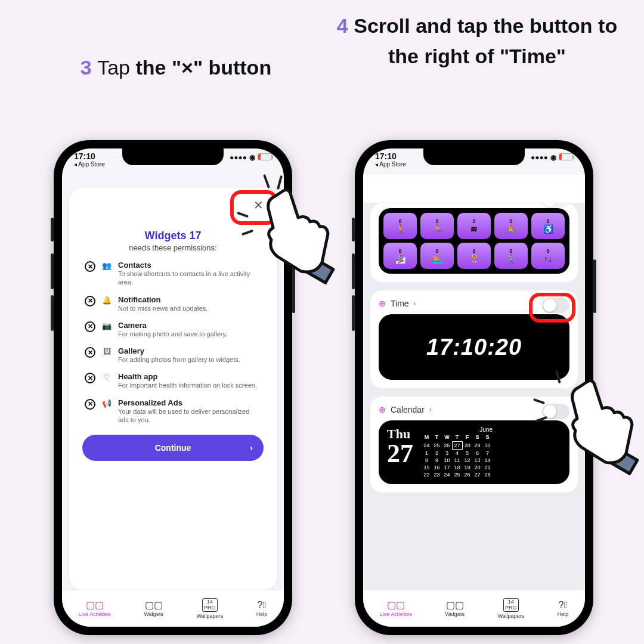 The width and height of the screenshot is (644, 644). Describe the element at coordinates (556, 206) in the screenshot. I see `activity-toggle` at that location.